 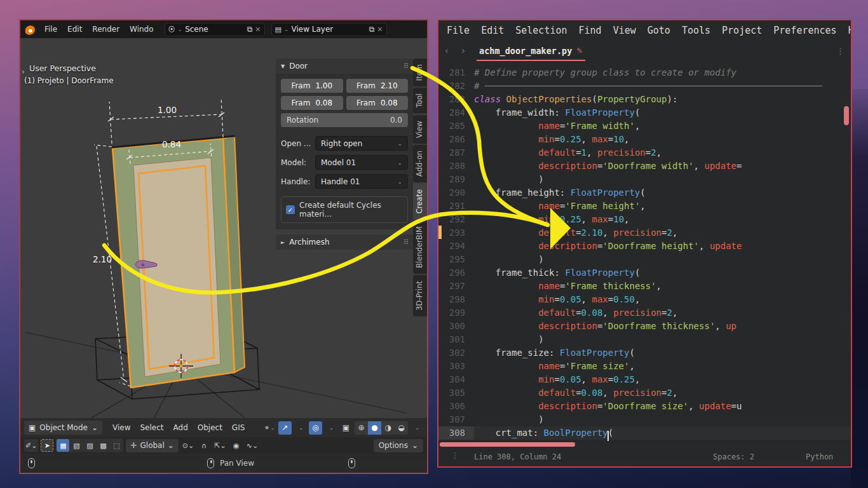 I want to click on syntax-mode: Python, so click(x=820, y=457).